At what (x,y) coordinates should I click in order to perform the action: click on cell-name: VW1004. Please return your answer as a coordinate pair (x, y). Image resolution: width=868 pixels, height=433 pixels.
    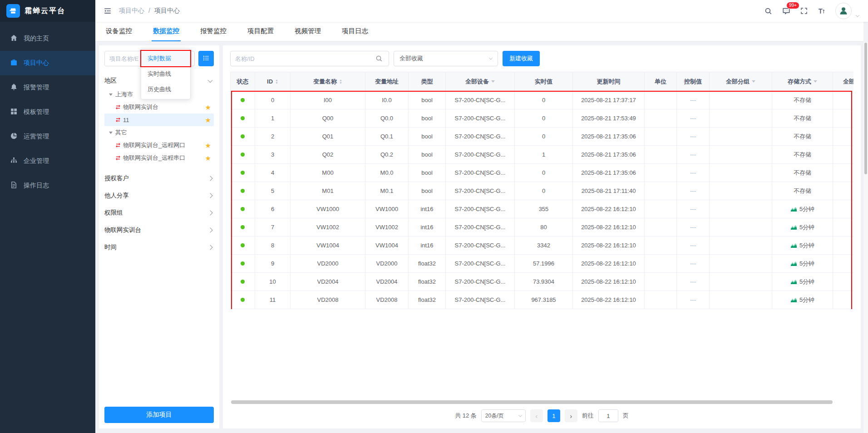
    Looking at the image, I should click on (328, 246).